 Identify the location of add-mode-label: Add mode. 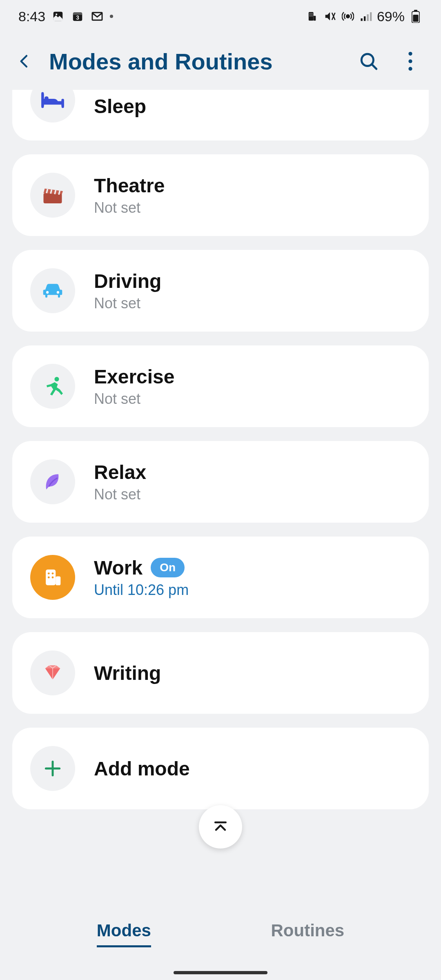
(252, 768).